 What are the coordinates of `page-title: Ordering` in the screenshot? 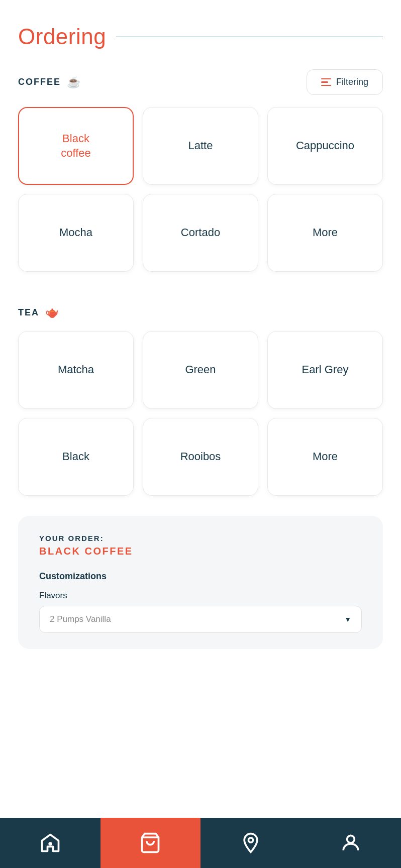 It's located at (62, 37).